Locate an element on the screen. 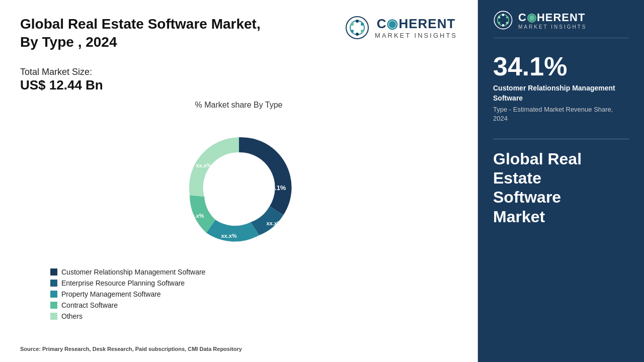 This screenshot has width=644, height=362. chart-title: % Market share By Type is located at coordinates (239, 105).